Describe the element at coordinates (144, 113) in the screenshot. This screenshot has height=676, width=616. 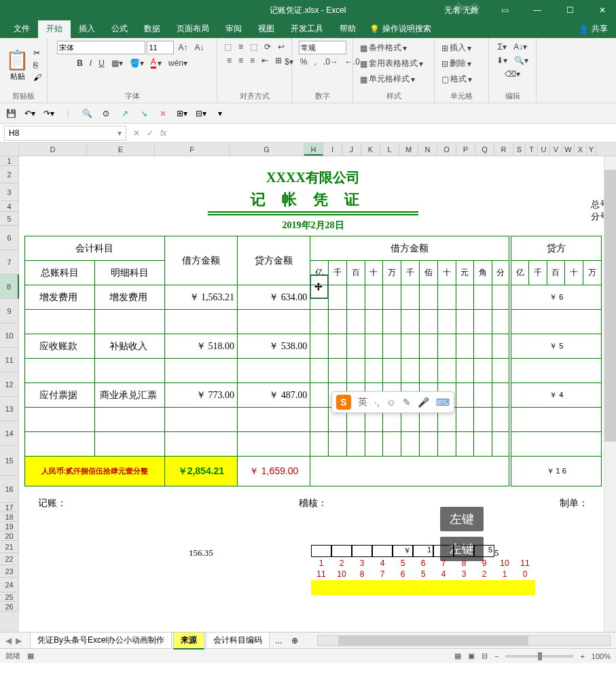
I see `trace-icon: ↘` at that location.